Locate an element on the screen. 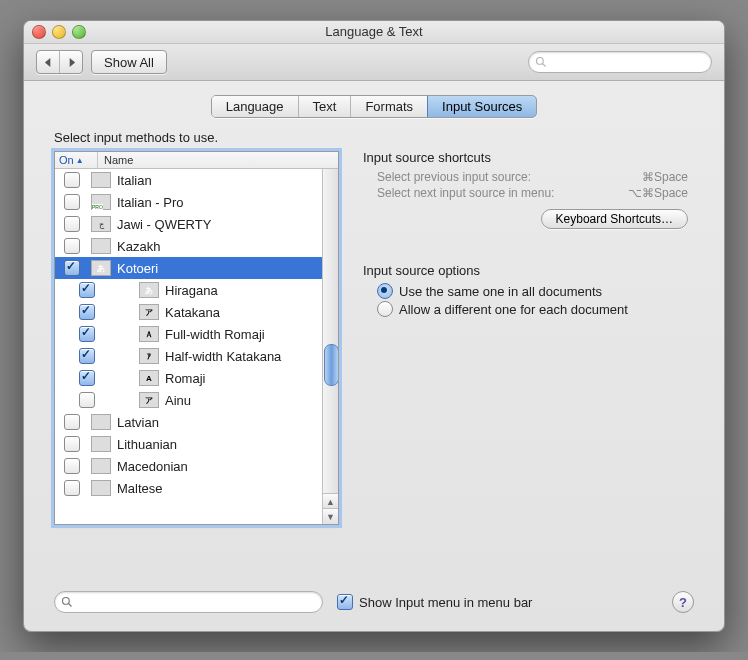 The width and height of the screenshot is (748, 660). tab-label: Text is located at coordinates (325, 106).